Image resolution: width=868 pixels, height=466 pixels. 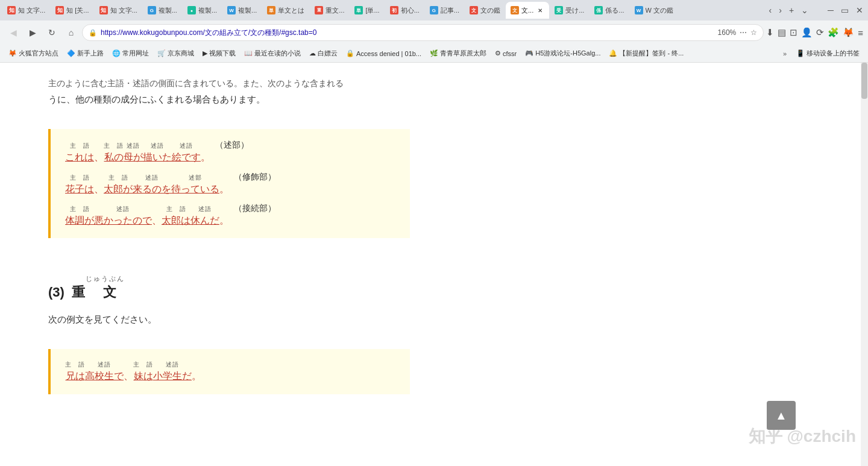 What do you see at coordinates (780, 10) in the screenshot?
I see `tab-next-button: ›` at bounding box center [780, 10].